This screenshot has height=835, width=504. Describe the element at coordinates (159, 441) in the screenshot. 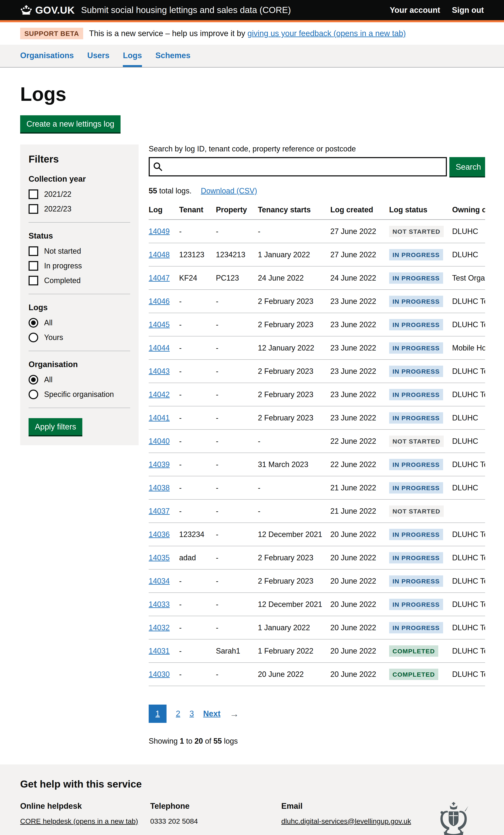

I see `log-id-link: 14040` at that location.